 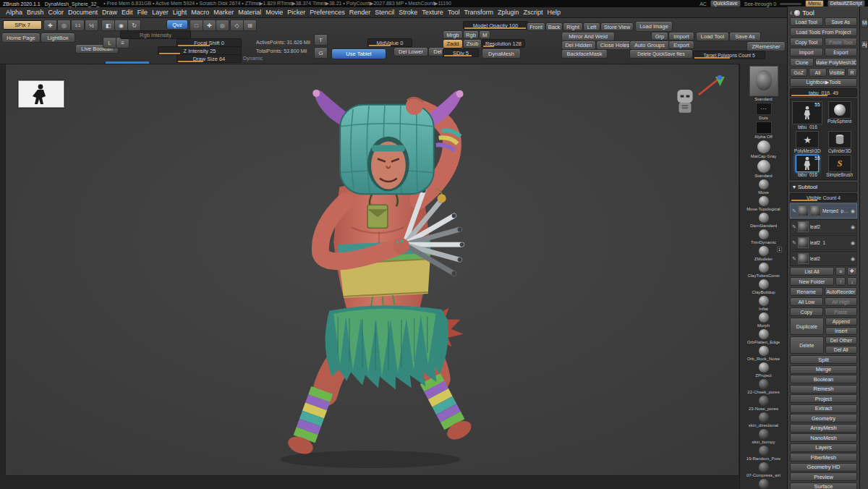 What do you see at coordinates (823, 428) in the screenshot?
I see `palette-section-arraymesh: ArrayMesh` at bounding box center [823, 428].